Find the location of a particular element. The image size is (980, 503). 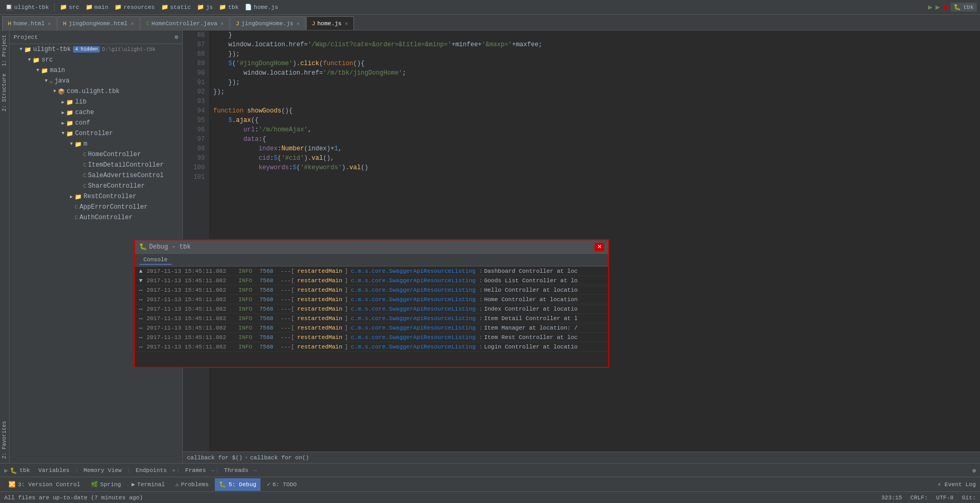

debug-popup-title: 🐛 Debug - tbk ✕ is located at coordinates (372, 247).